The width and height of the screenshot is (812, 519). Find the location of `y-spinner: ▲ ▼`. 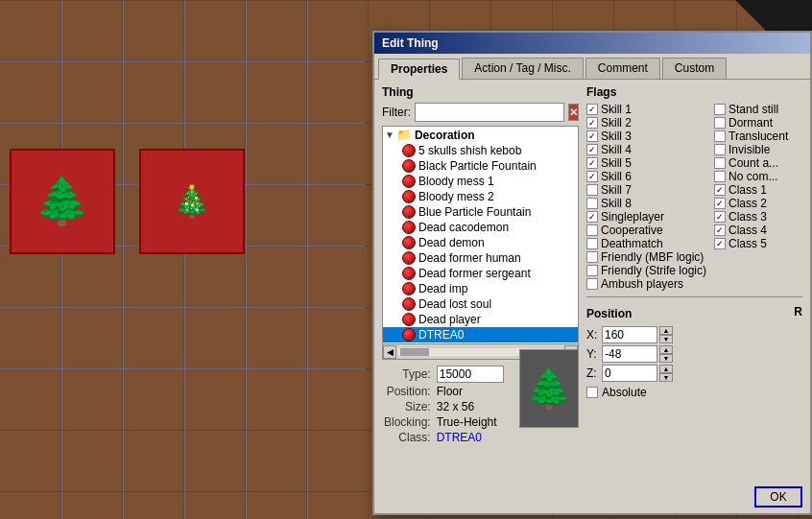

y-spinner: ▲ ▼ is located at coordinates (666, 354).